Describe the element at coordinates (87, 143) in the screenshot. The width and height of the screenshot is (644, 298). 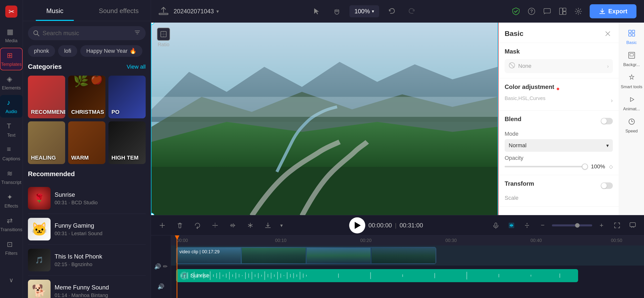
I see `category-card-warm: WARM` at that location.